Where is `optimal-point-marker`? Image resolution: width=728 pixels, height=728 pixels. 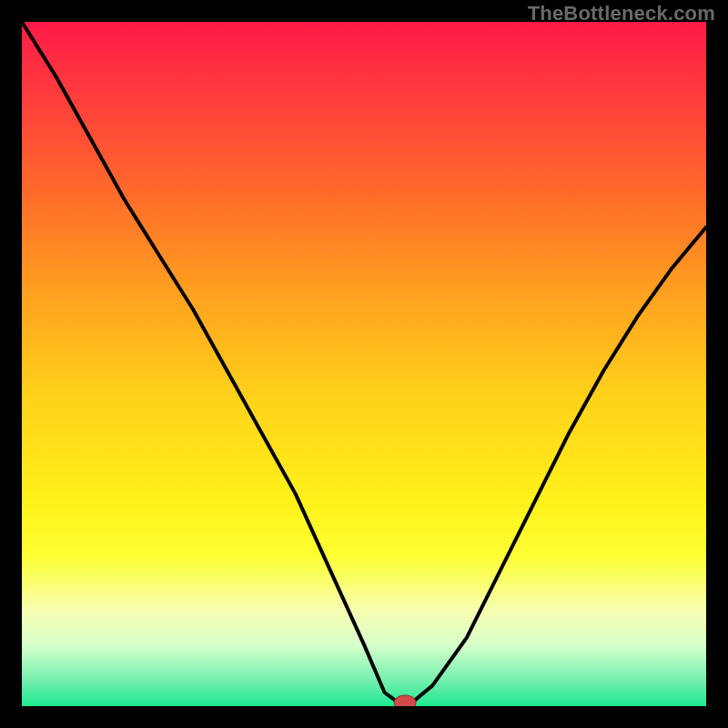 optimal-point-marker is located at coordinates (405, 701).